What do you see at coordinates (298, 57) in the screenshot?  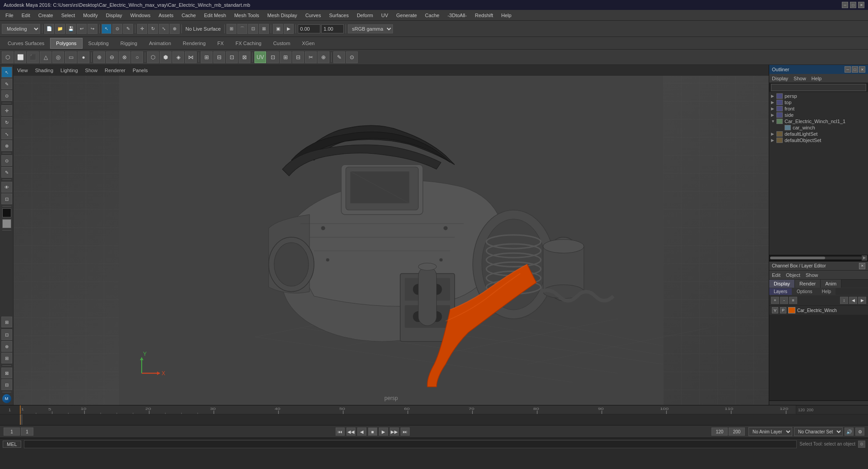 I see `tool-uv-snap: ⊟` at bounding box center [298, 57].